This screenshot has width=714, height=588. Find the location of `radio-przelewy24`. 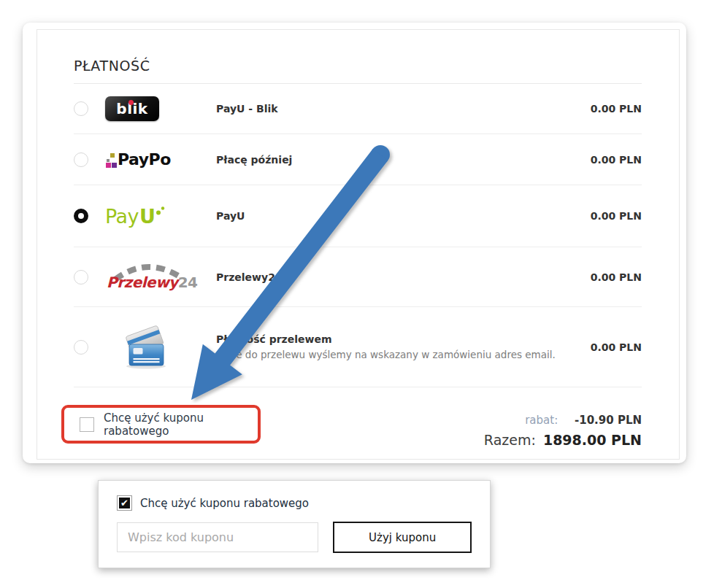

radio-przelewy24 is located at coordinates (81, 277).